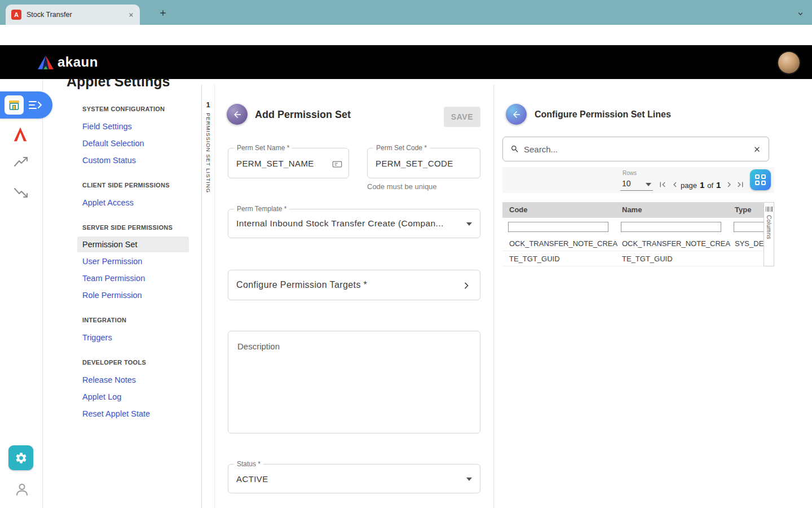 The width and height of the screenshot is (812, 508). What do you see at coordinates (354, 479) in the screenshot?
I see `status-select: Status * ACTIVE` at bounding box center [354, 479].